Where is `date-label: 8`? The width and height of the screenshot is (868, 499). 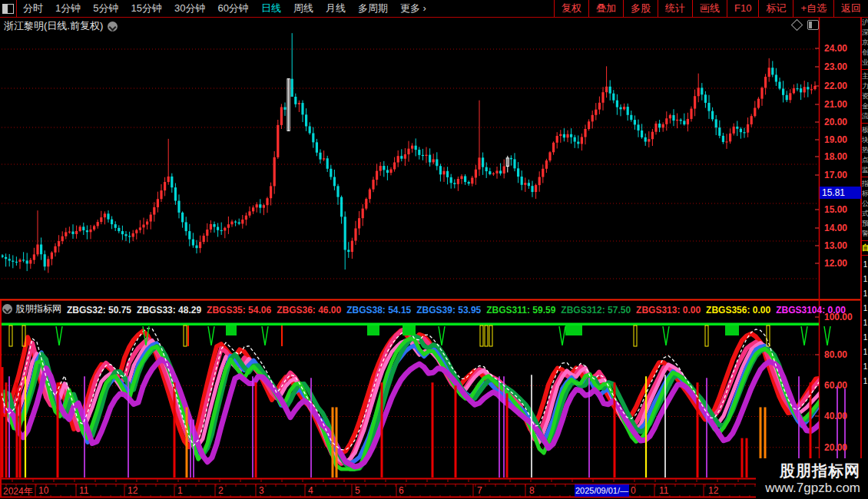 date-label: 8 is located at coordinates (532, 491).